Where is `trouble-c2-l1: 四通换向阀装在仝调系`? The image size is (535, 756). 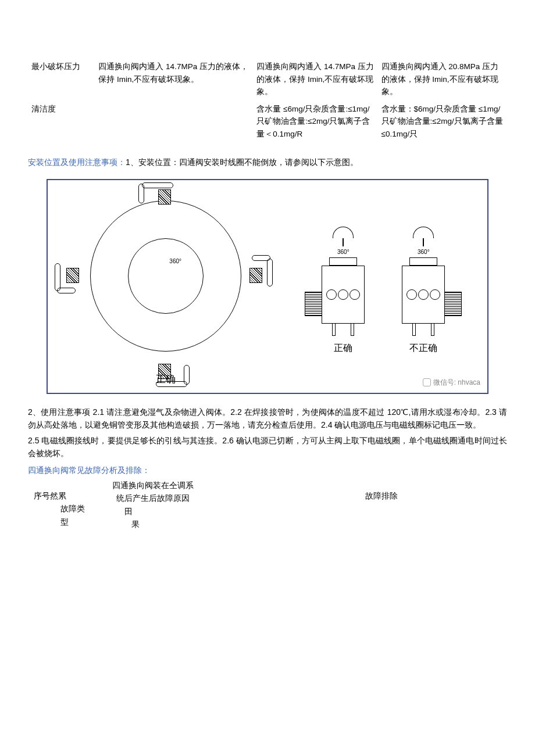 trouble-c2-l1: 四通换向阀装在仝调系 is located at coordinates (153, 485).